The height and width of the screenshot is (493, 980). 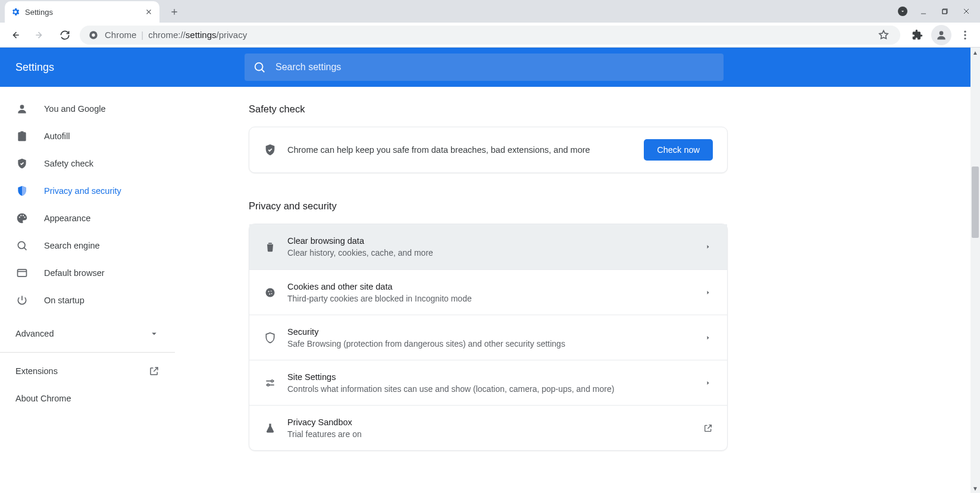 I want to click on new-tab-button, so click(x=174, y=12).